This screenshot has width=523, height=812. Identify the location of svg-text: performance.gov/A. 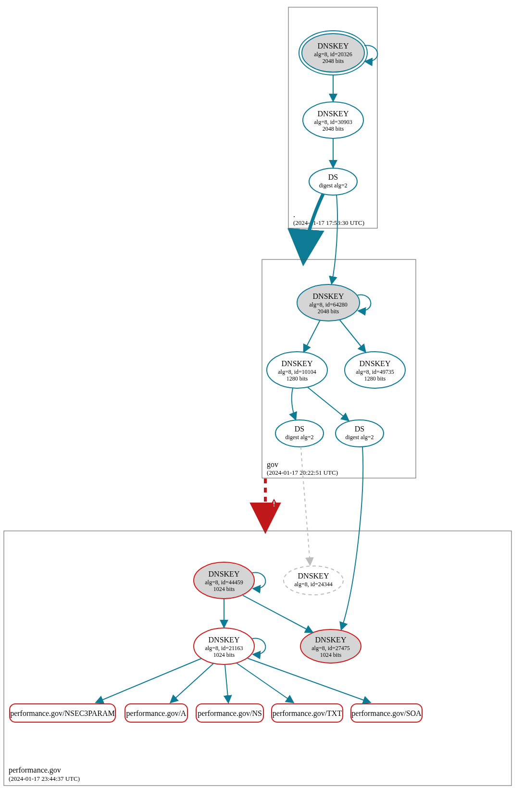
(157, 714).